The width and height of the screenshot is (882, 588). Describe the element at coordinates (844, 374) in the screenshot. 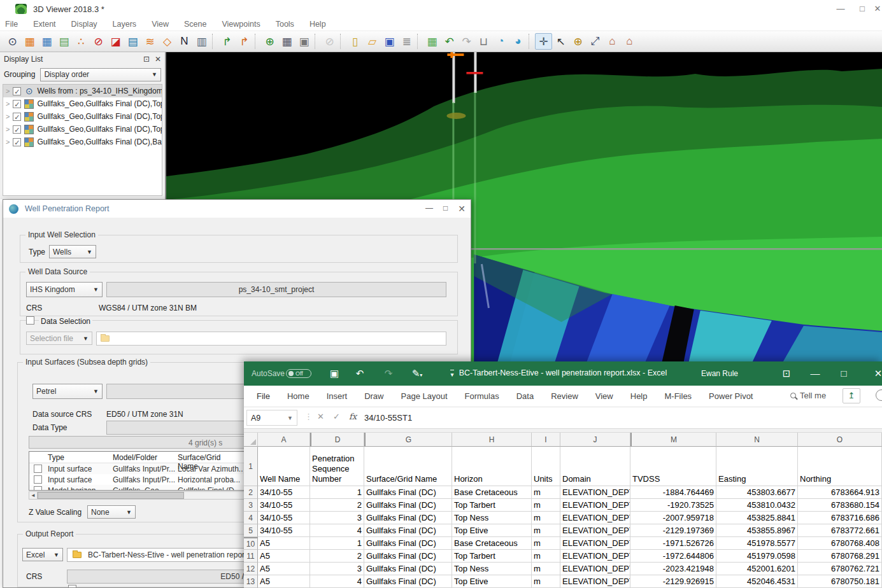

I see `excel-maximize-button: □` at that location.